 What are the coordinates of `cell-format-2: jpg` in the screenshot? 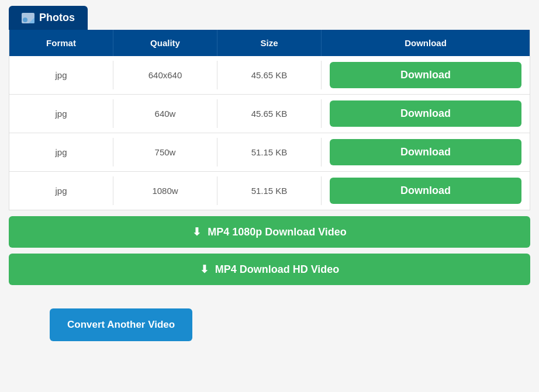 It's located at (61, 152).